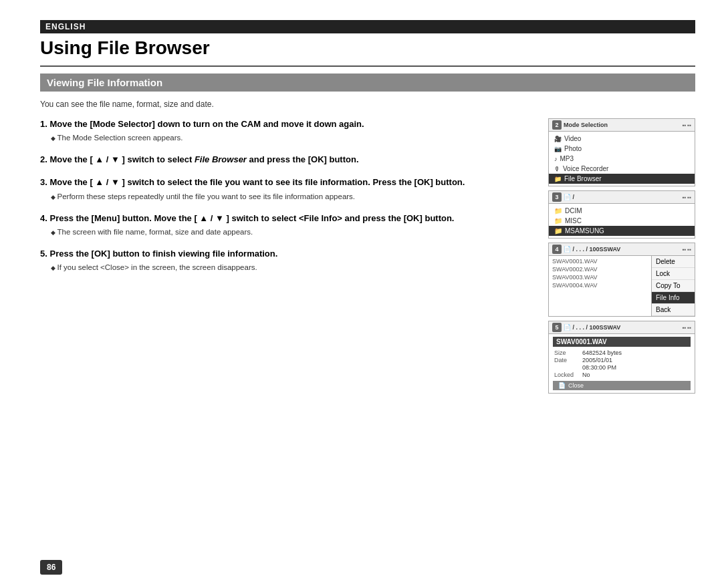  What do you see at coordinates (600, 286) in the screenshot?
I see `file-list: SWAV0001.WAV SWAV0002.WAV SWAV0003.WAV S…` at bounding box center [600, 286].